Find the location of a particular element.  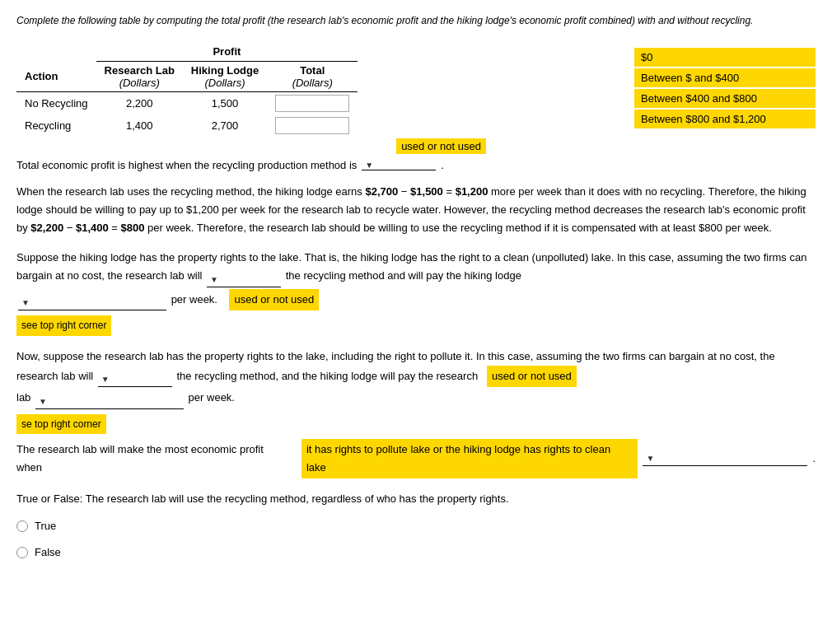

radio-true-icon is located at coordinates (22, 526).